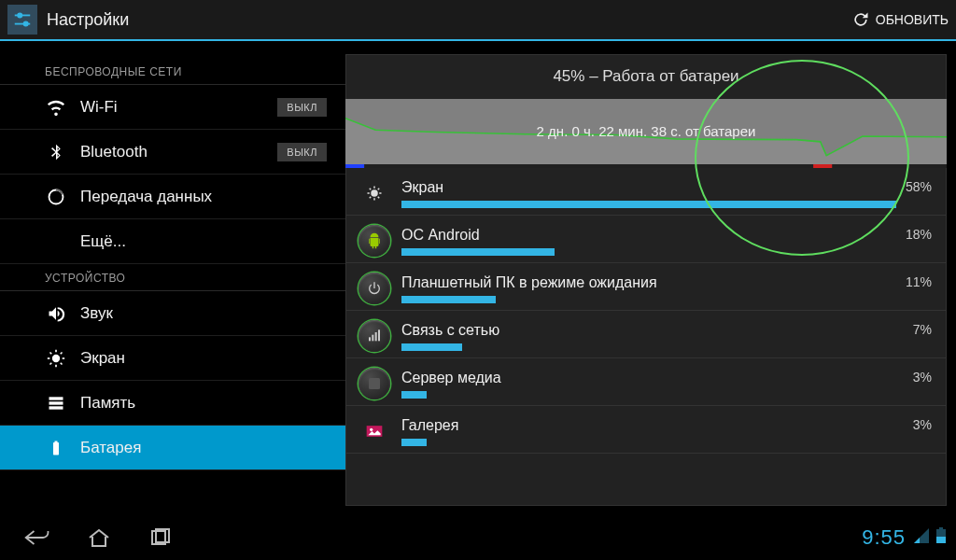 The height and width of the screenshot is (560, 956). I want to click on bluetooth-icon, so click(56, 152).